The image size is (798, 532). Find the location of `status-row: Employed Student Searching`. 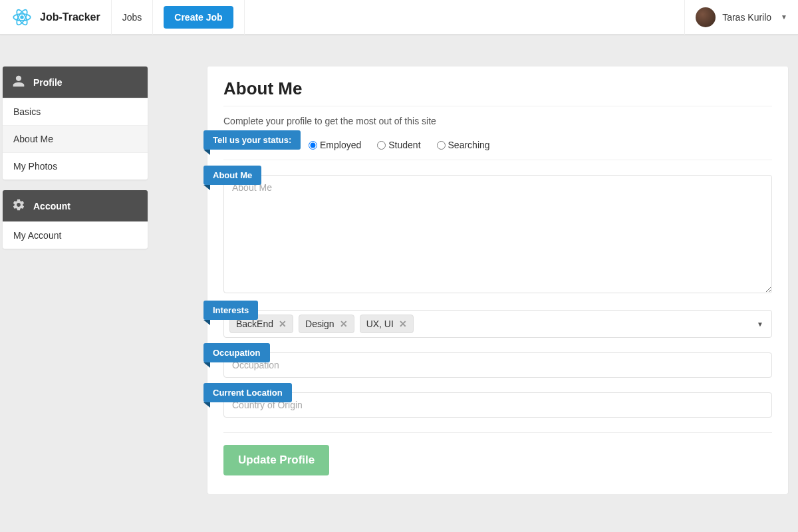

status-row: Employed Student Searching is located at coordinates (497, 150).